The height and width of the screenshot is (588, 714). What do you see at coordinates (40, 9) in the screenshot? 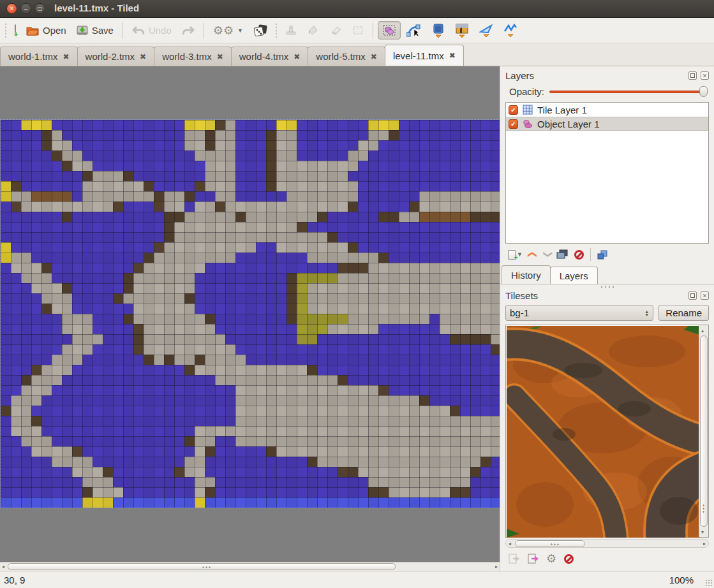
I see `window-maximize-button: ▢` at bounding box center [40, 9].